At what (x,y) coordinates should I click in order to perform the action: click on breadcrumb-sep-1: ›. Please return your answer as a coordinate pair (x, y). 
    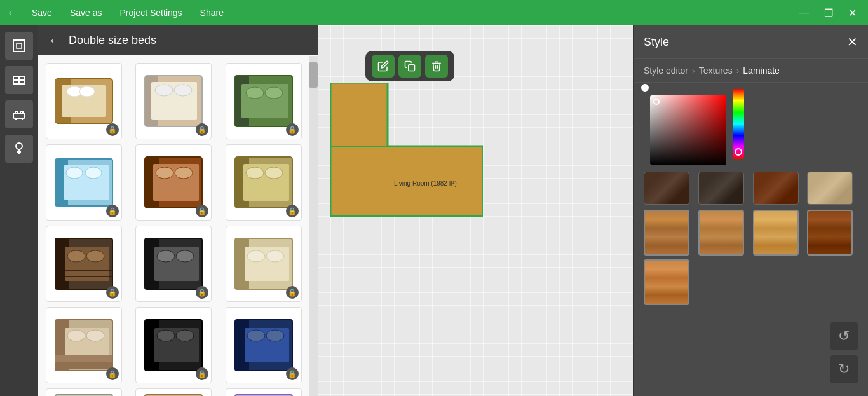
    Looking at the image, I should click on (694, 71).